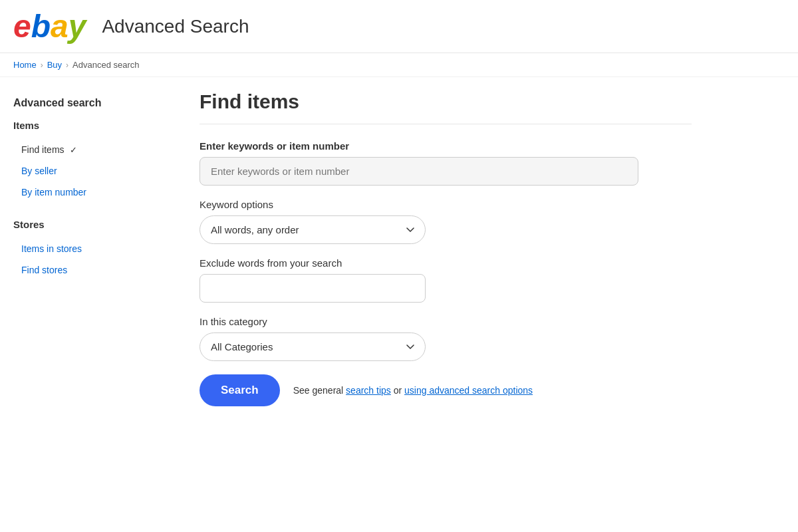  What do you see at coordinates (44, 270) in the screenshot?
I see `sidebar-item-find-stores-label: Find stores` at bounding box center [44, 270].